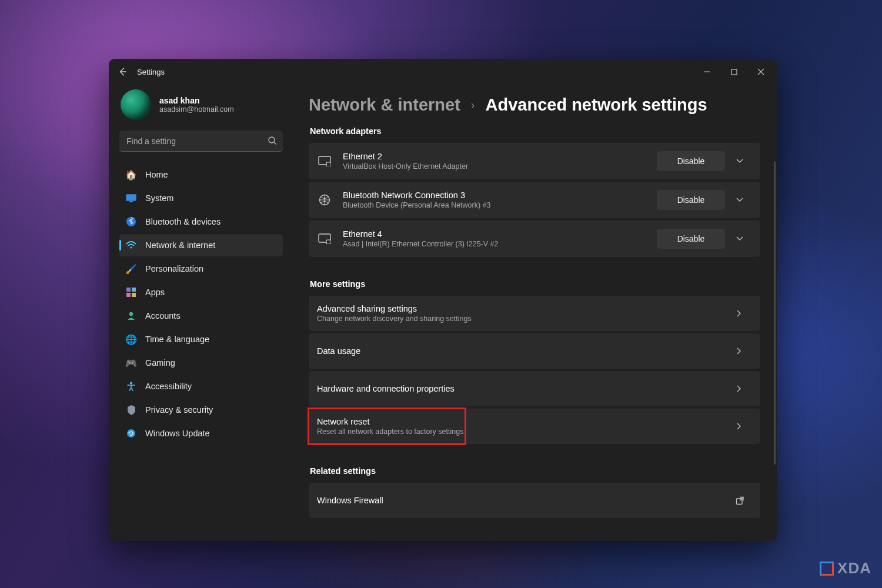 The width and height of the screenshot is (882, 588). What do you see at coordinates (526, 389) in the screenshot?
I see `link-title: Hardware and connection properties` at bounding box center [526, 389].